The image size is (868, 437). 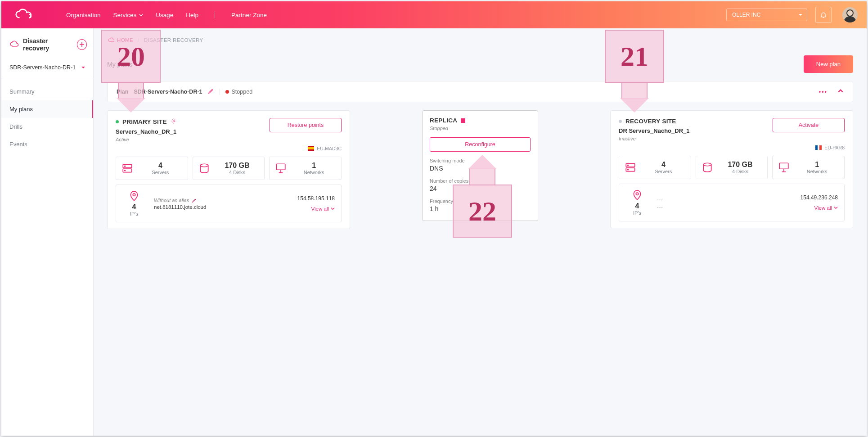 I want to click on notifications-button, so click(x=823, y=15).